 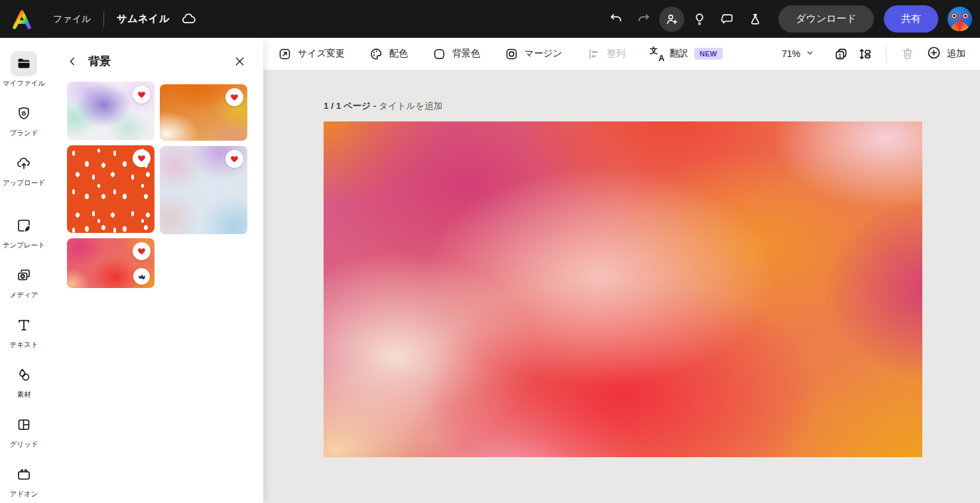 I want to click on sidebar-item-text: テキスト, so click(x=24, y=331).